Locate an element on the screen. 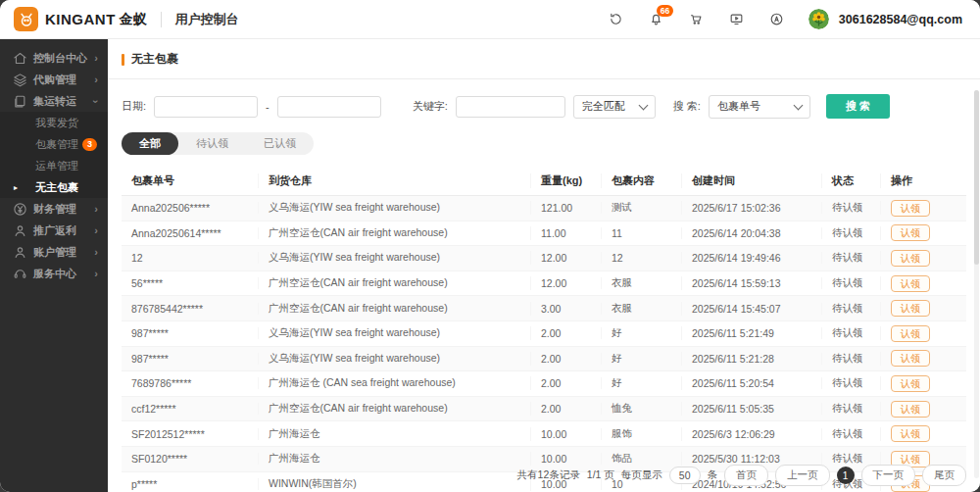 The height and width of the screenshot is (492, 980). column-header-包裹内容: 包裹内容 is located at coordinates (642, 180).